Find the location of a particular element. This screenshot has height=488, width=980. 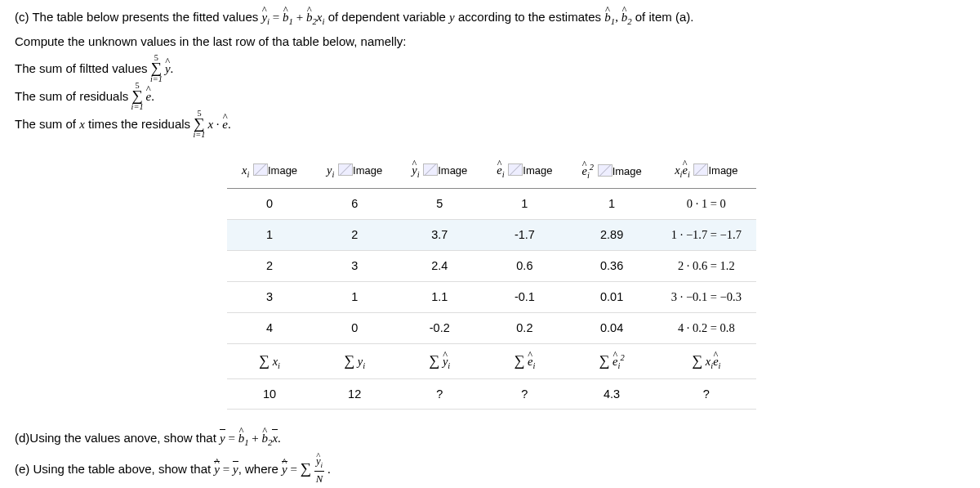

cell-xi: 4 is located at coordinates (270, 328).